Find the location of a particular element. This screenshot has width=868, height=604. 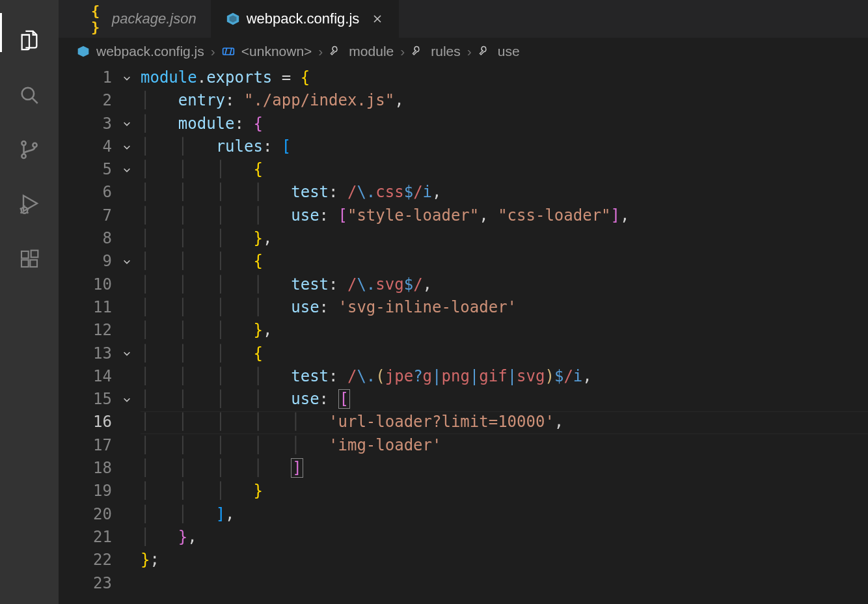

code-line: │ │ │ │ ] is located at coordinates (504, 469).